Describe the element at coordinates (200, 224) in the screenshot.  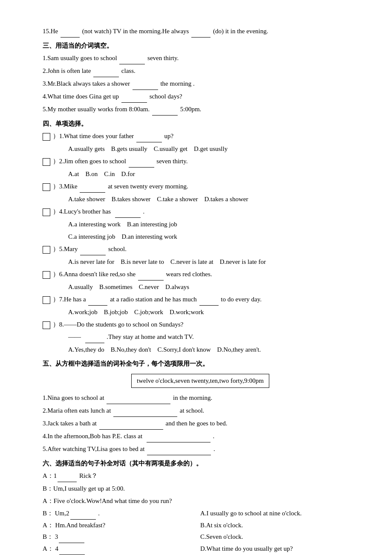
I see `section4-q4: ）4.Lucy's brother has . A.a interesting …` at that location.